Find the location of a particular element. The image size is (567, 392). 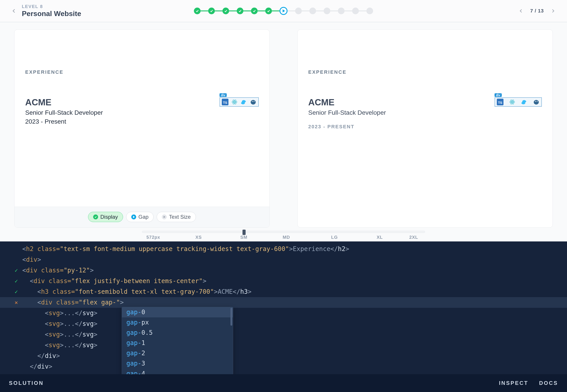

code-line: <h3 class="font-semibold text-xl text-gr… is located at coordinates (284, 292).